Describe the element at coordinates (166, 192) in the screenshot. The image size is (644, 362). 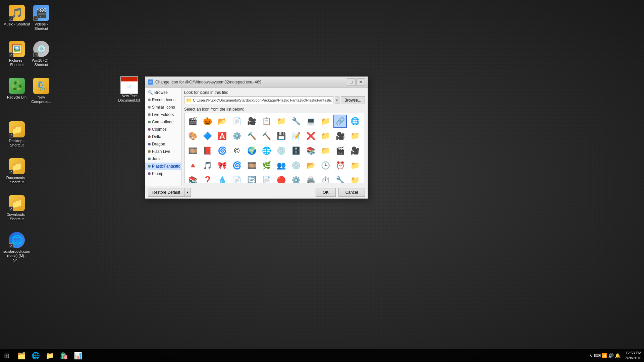
I see `restore-default-button: Restore Default` at that location.